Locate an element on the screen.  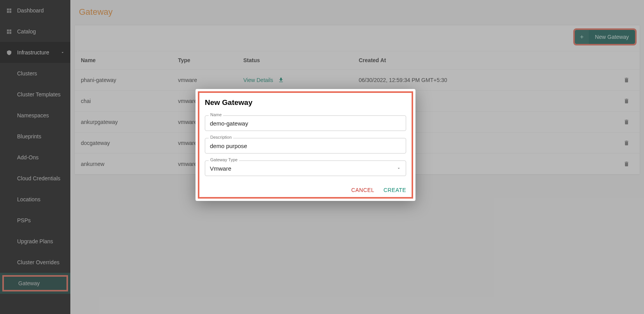
description-field: Description is located at coordinates (305, 146).